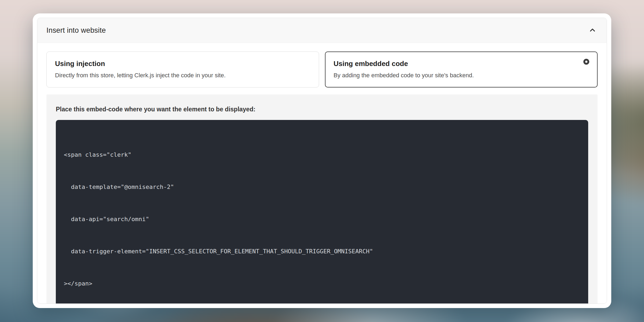 Image resolution: width=644 pixels, height=322 pixels. What do you see at coordinates (322, 251) in the screenshot?
I see `code-line: data-trigger-element="INSERT_CSS_SELECTO…` at bounding box center [322, 251].